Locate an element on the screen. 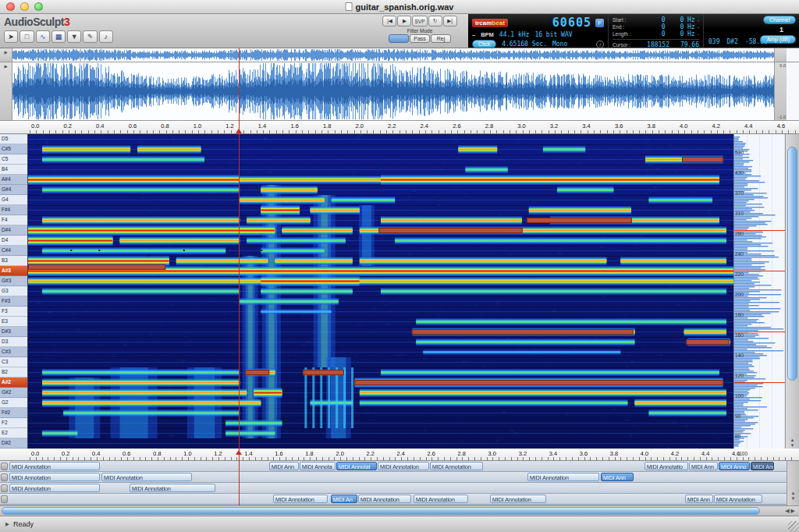 The height and width of the screenshot is (532, 799). filter-mode-button-blank is located at coordinates (399, 39).